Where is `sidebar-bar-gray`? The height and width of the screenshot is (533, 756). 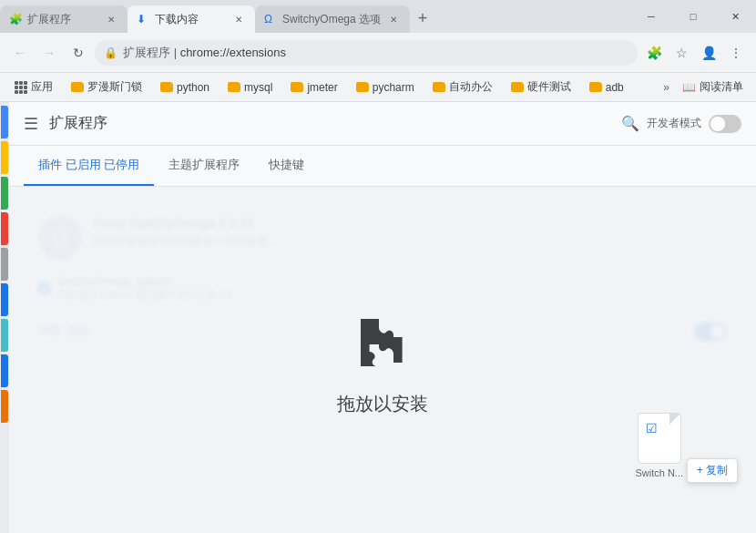 sidebar-bar-gray is located at coordinates (5, 264).